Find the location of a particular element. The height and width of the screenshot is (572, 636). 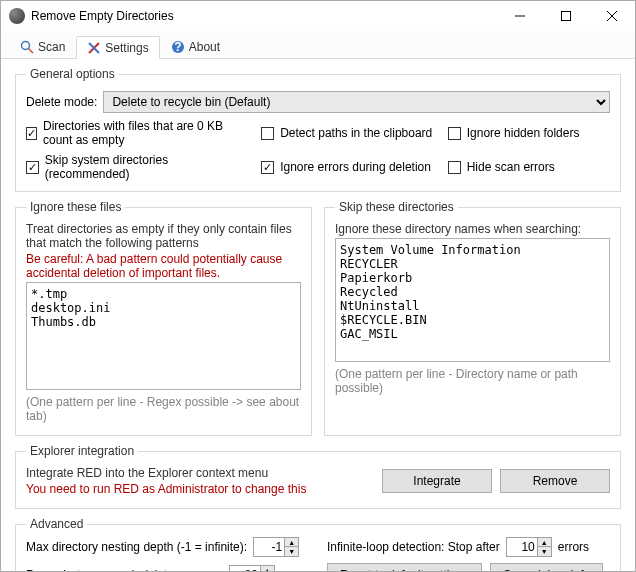

tab-settings: Settings is located at coordinates (118, 48).